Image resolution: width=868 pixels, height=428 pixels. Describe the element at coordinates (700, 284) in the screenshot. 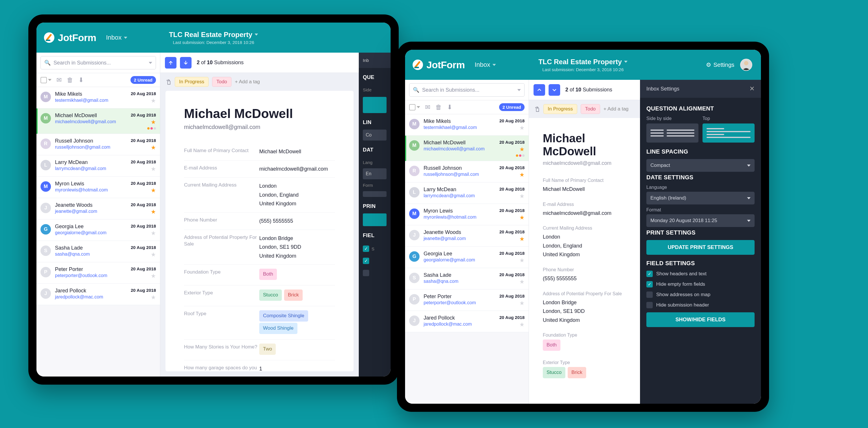

I see `checkbox-hide-empty: ✓Hide empty form fields` at that location.